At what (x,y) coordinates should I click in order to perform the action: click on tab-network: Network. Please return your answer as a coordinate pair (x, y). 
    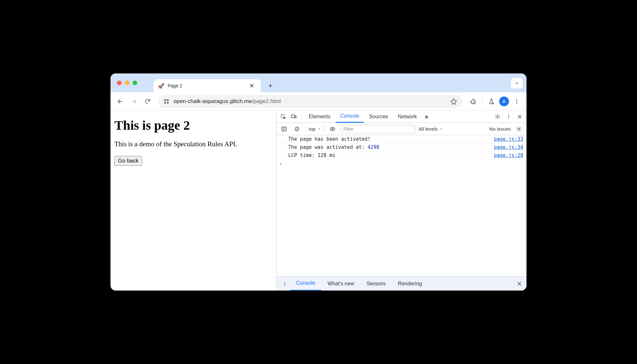
    Looking at the image, I should click on (408, 117).